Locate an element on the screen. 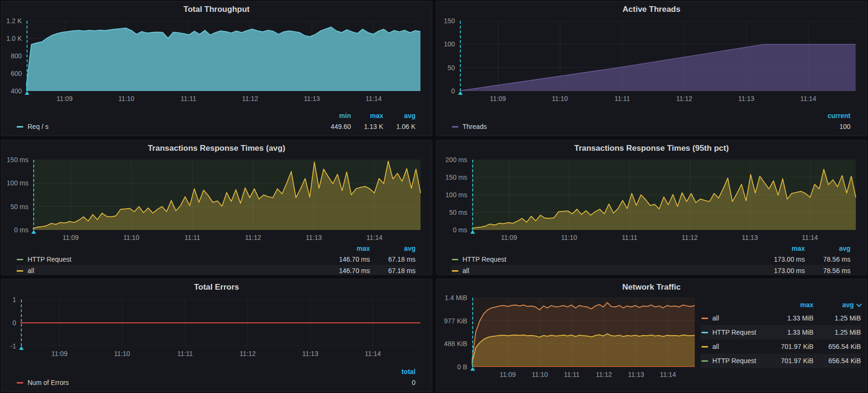 The image size is (868, 393). legend-table: maxavgall1.33 MiB1.25 MiBHTTP Request1.3… is located at coordinates (778, 341).